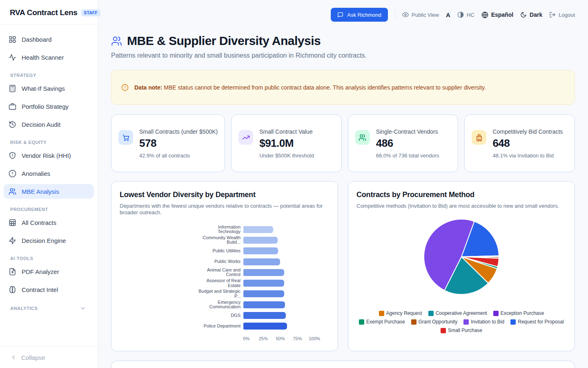 Image resolution: width=588 pixels, height=368 pixels. What do you see at coordinates (49, 155) in the screenshot?
I see `sidebar-item-vendor-risk-hhi: Vendor Risk (HHI)` at bounding box center [49, 155].